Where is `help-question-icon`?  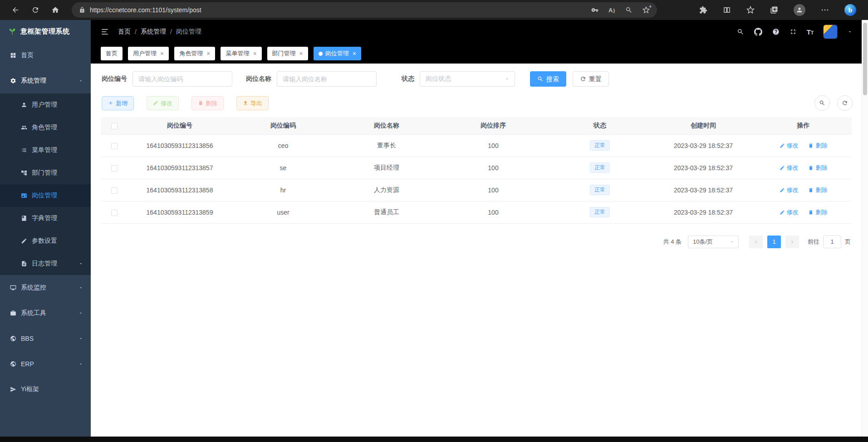 help-question-icon is located at coordinates (776, 32).